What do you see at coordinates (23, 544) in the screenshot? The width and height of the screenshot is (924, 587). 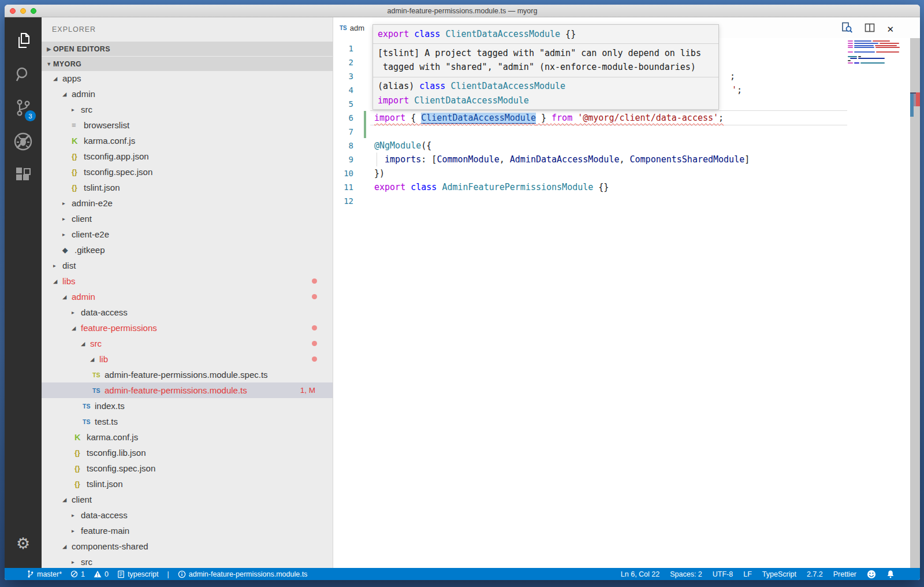 I see `settings-gear-icon: ⚙` at bounding box center [23, 544].